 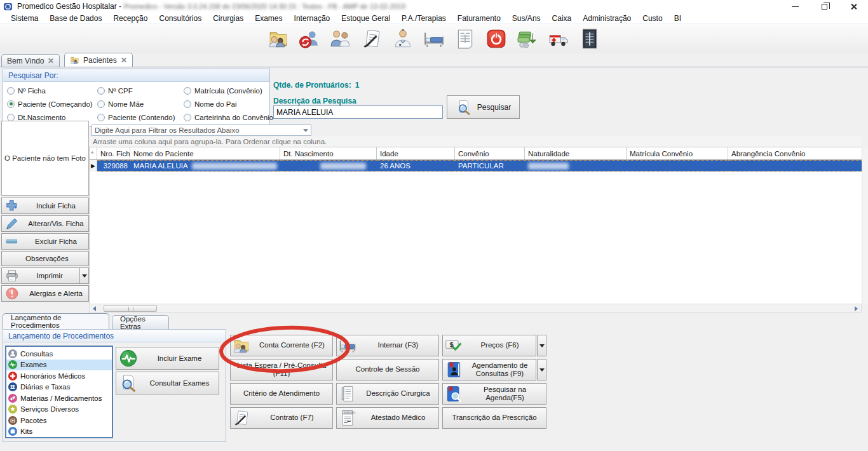 I want to click on col-naturalidade: Naturalidade, so click(x=576, y=154).